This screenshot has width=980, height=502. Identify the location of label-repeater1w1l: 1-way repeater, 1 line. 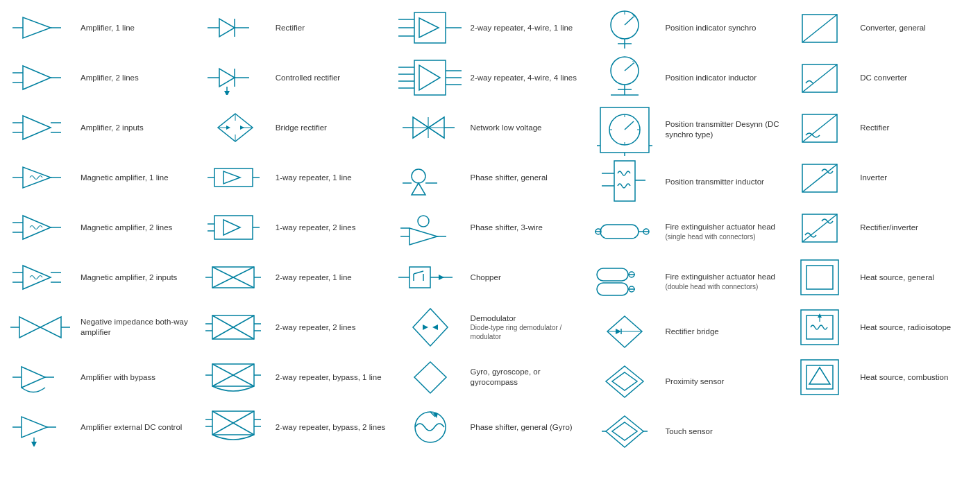
(333, 178).